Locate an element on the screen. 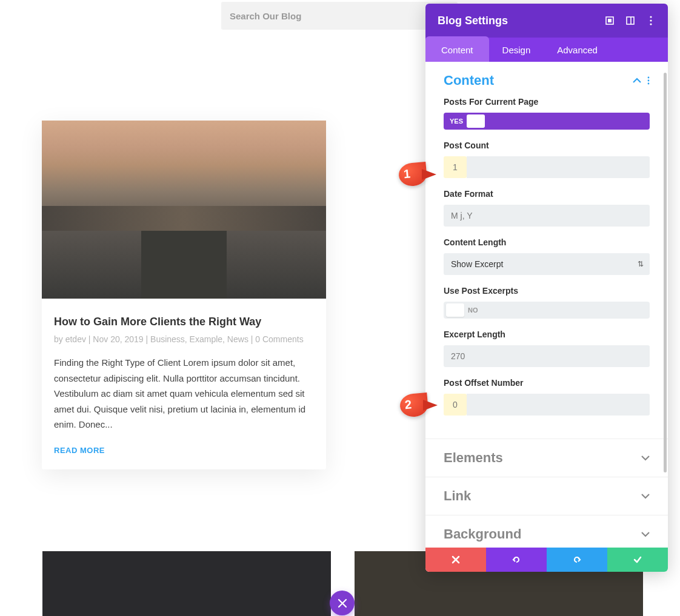 This screenshot has height=616, width=680. cancel-button is located at coordinates (456, 560).